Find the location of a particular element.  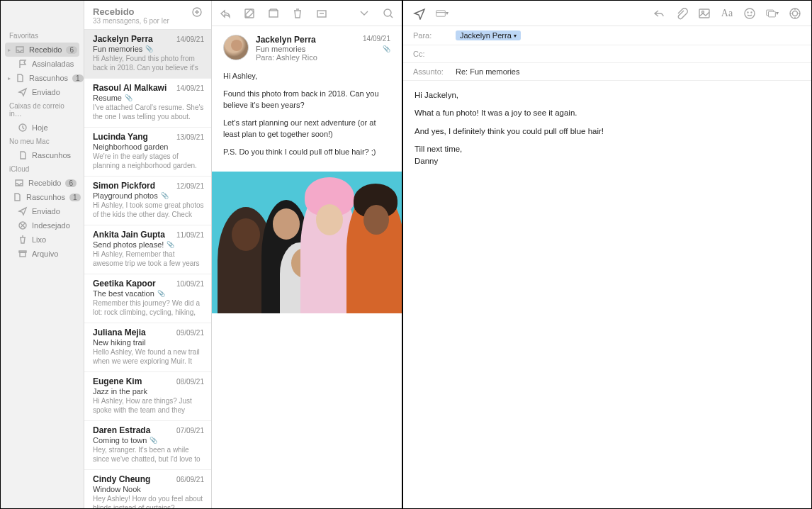

date: 12/09/21 is located at coordinates (190, 186).